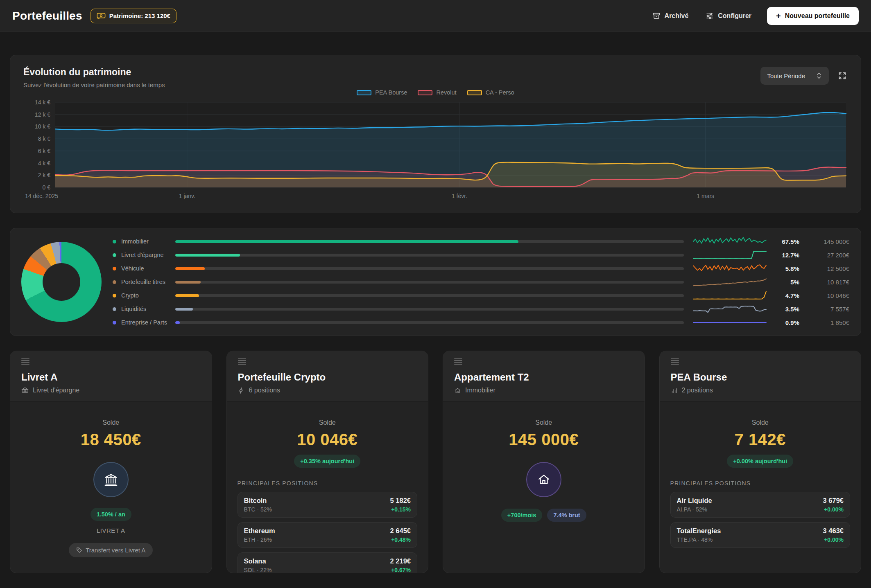 Image resolution: width=871 pixels, height=588 pixels. What do you see at coordinates (705, 196) in the screenshot?
I see `svg-text: 1 mars` at bounding box center [705, 196].